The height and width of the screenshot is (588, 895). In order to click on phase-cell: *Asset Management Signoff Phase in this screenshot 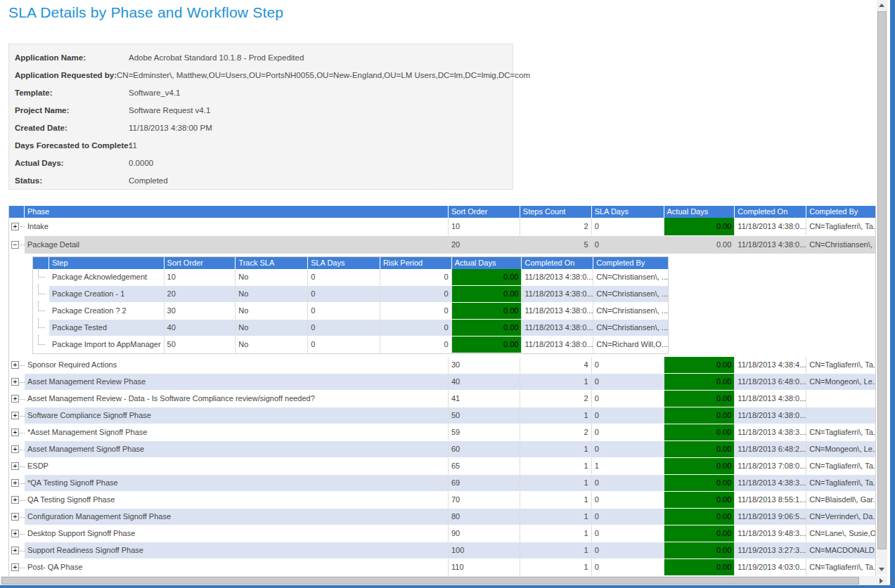, I will do `click(236, 433)`.